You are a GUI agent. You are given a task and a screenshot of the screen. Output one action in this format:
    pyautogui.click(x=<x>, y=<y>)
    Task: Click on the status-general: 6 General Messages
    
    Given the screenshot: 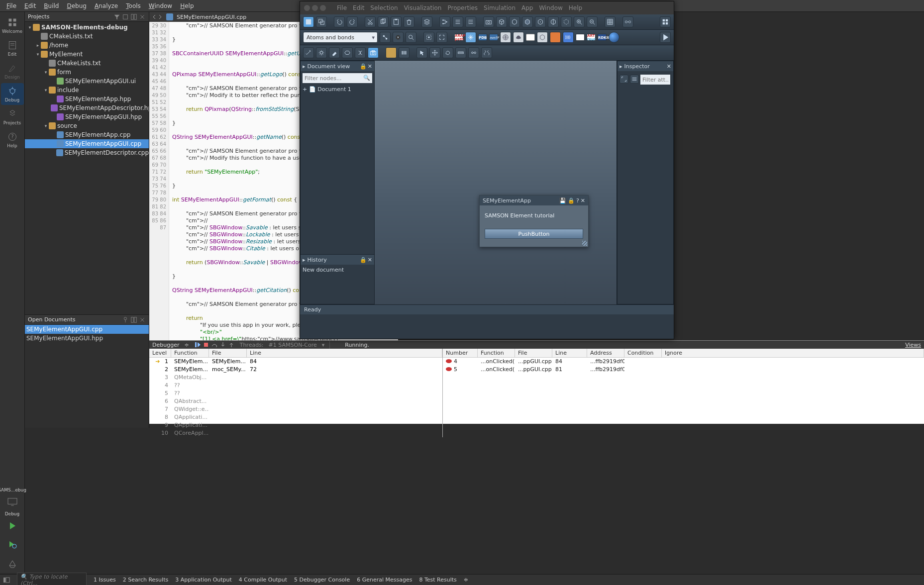 What is the action you would take?
    pyautogui.click(x=384, y=580)
    